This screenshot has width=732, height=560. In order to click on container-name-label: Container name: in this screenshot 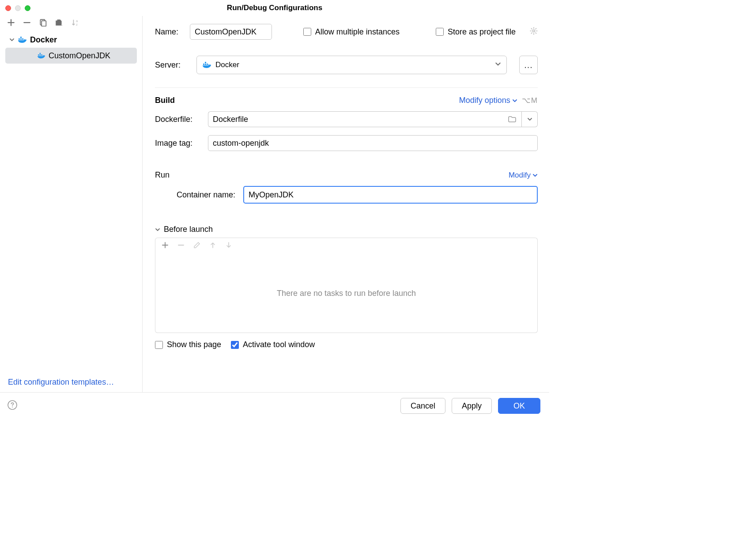, I will do `click(199, 195)`.